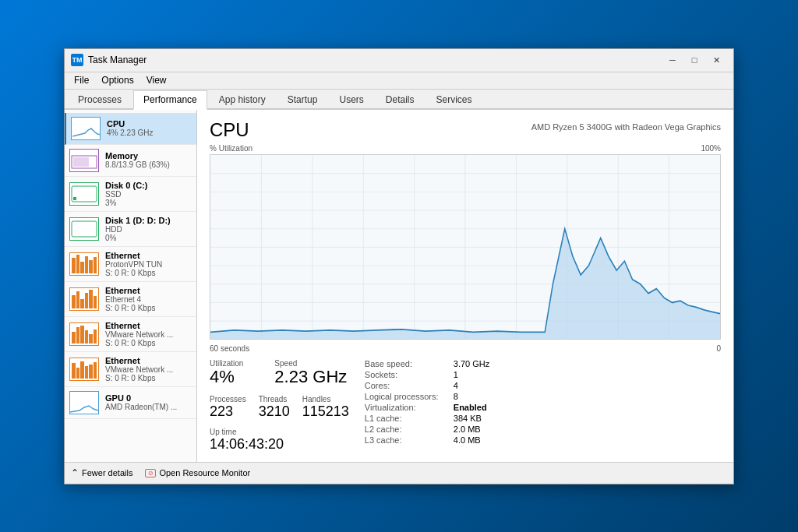 This screenshot has height=532, width=798. I want to click on speed-value: 2.23 GHz, so click(310, 377).